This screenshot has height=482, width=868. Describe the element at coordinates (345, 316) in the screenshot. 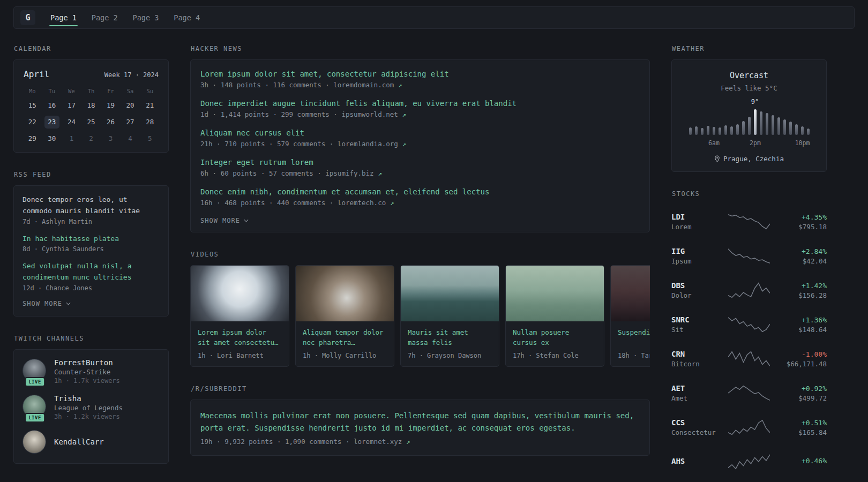

I see `video-card: Aliquam tempor dolor nec pharetra… 1h · …` at that location.